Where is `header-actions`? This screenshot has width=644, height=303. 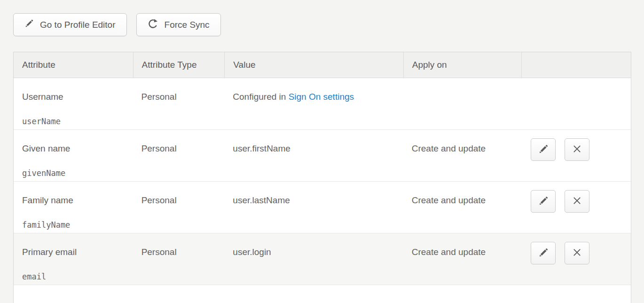 header-actions is located at coordinates (576, 65).